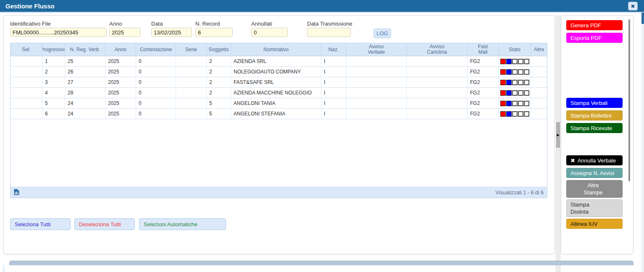  Describe the element at coordinates (539, 50) in the screenshot. I see `column-header-13: Altre` at that location.